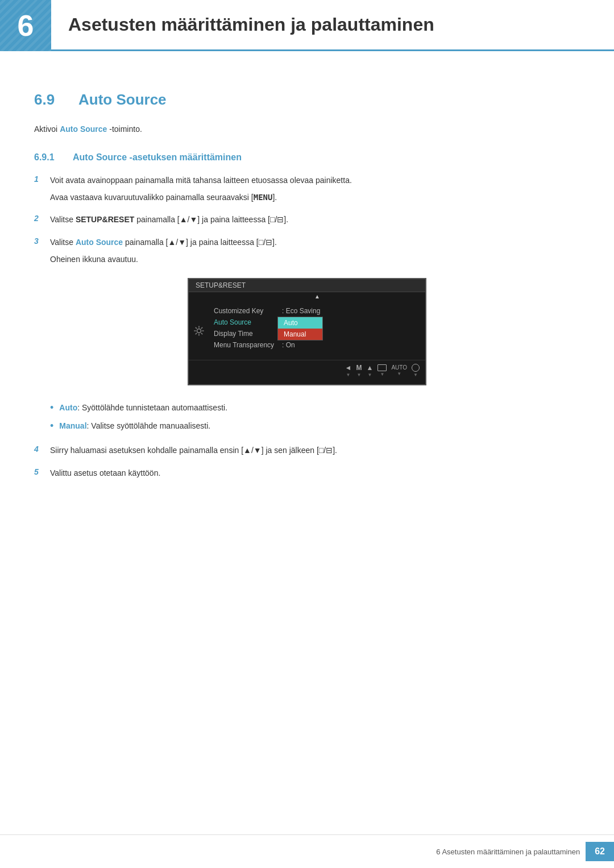 This screenshot has height=868, width=614. What do you see at coordinates (359, 371) in the screenshot?
I see `bottom-icon-menu: M ▼` at bounding box center [359, 371].